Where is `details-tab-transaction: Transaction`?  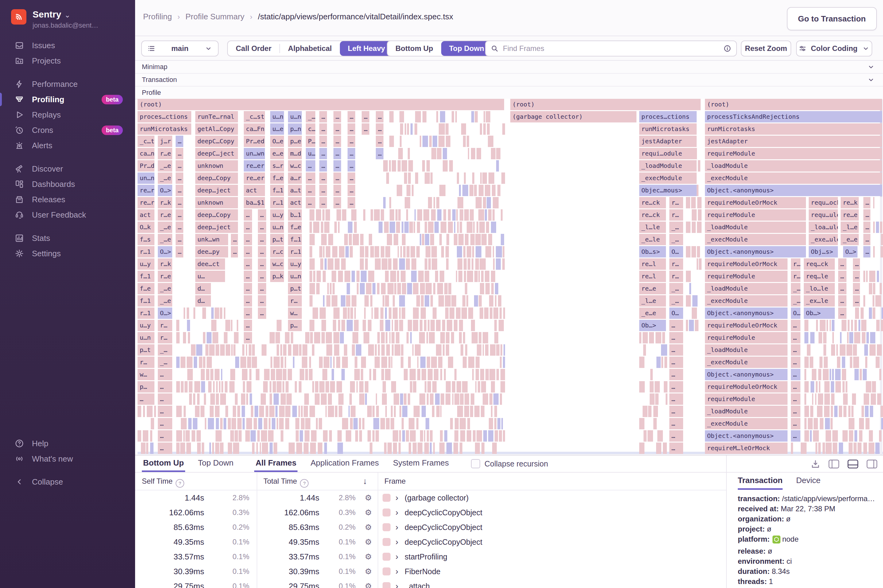
details-tab-transaction: Transaction is located at coordinates (760, 483).